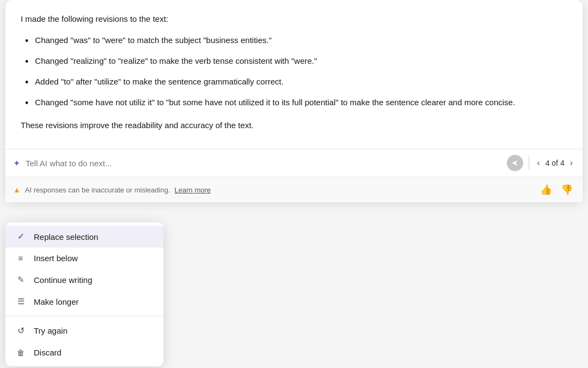 The height and width of the screenshot is (368, 588). I want to click on warning-icon: ▲, so click(17, 190).